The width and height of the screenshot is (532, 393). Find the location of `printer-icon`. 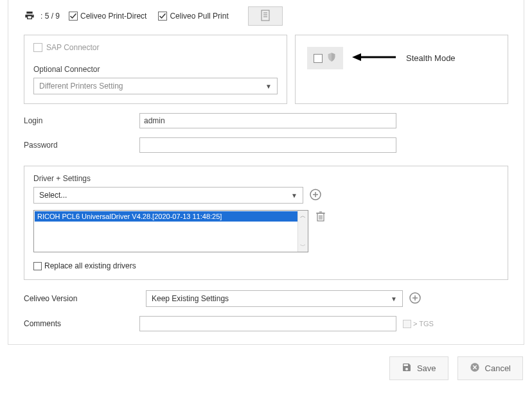

printer-icon is located at coordinates (30, 17).